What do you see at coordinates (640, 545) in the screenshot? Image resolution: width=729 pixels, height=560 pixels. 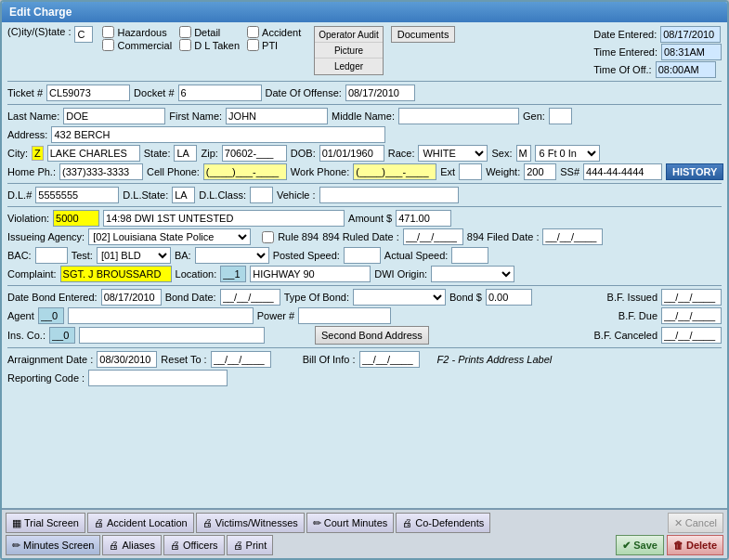 I see `save-button: ✔ Save` at bounding box center [640, 545].